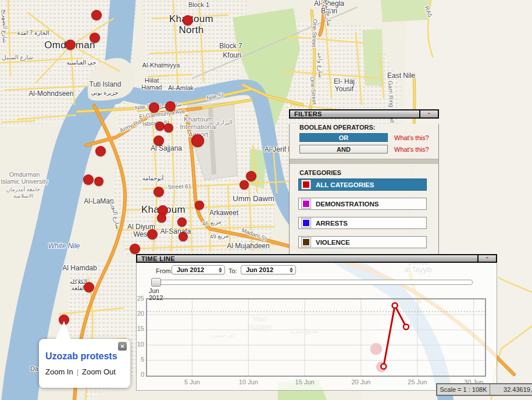 This screenshot has width=532, height=400. Describe the element at coordinates (81, 356) in the screenshot. I see `popup-title-link: Uzozab protests` at that location.